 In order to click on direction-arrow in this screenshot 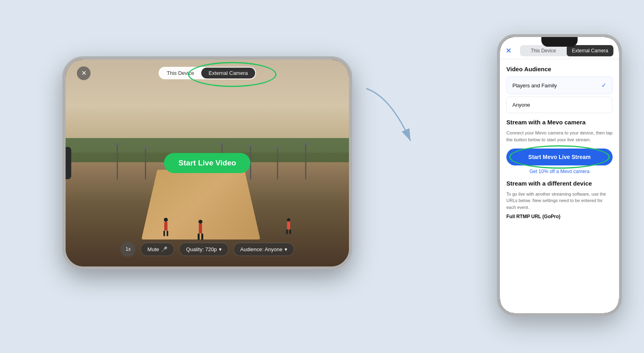, I will do `click(390, 117)`.